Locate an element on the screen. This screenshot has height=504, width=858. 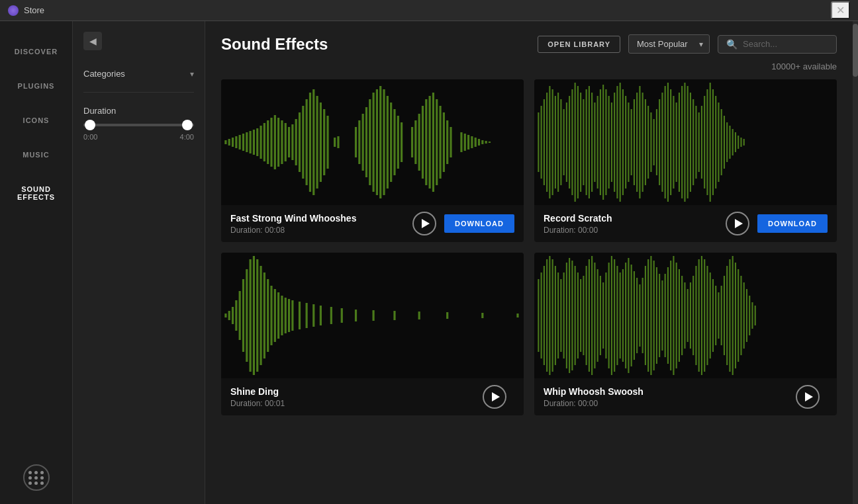
scrollbar-track is located at coordinates (855, 263).